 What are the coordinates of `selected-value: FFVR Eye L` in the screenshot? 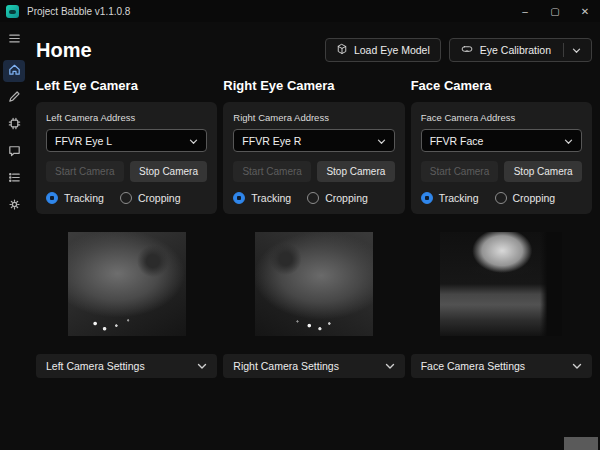 It's located at (84, 141).